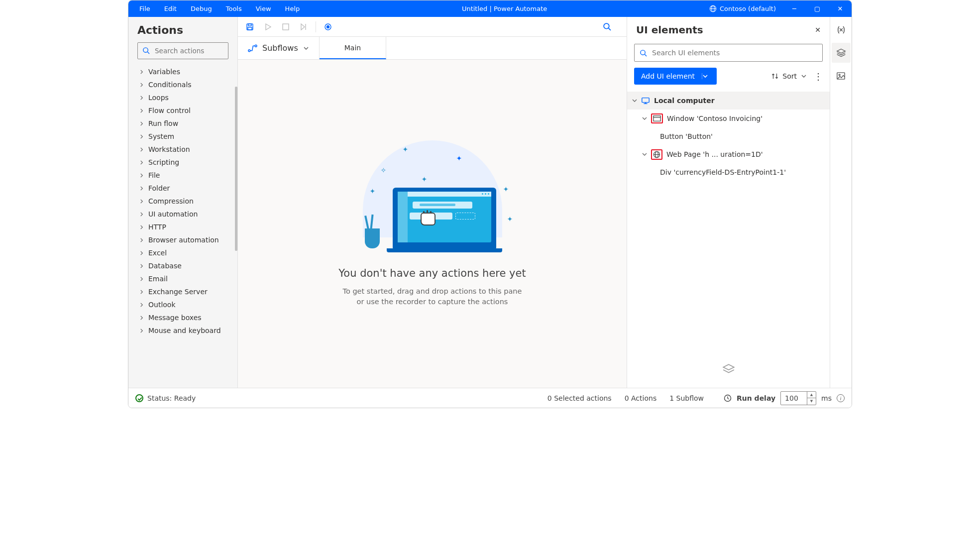 This screenshot has height=553, width=980. I want to click on actions-category: Conditionals, so click(184, 85).